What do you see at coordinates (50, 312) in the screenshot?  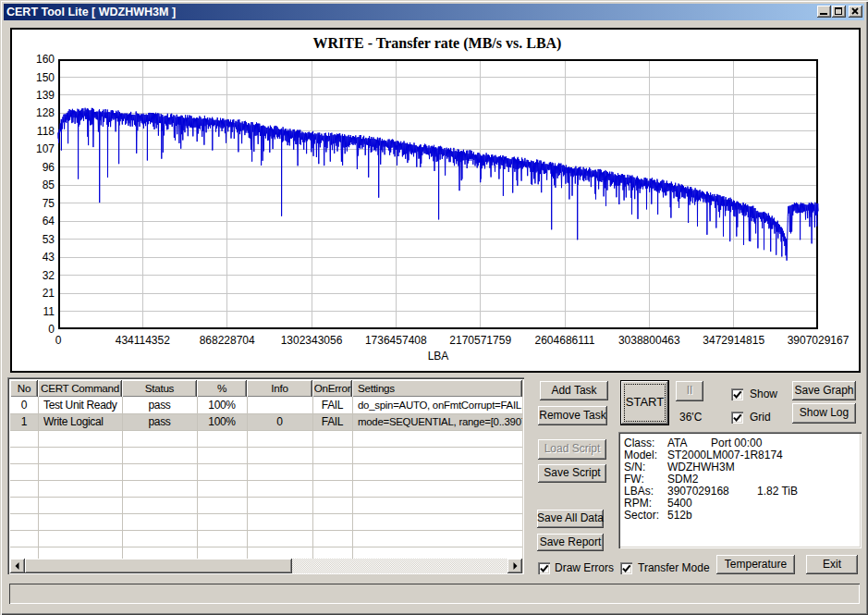 I see `svg-text: 11` at bounding box center [50, 312].